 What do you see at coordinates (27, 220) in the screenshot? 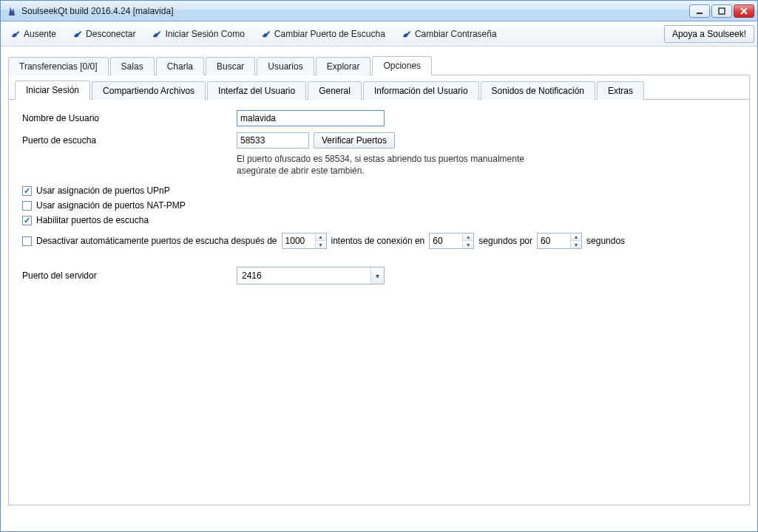
I see `enable-ports-checkbox` at bounding box center [27, 220].